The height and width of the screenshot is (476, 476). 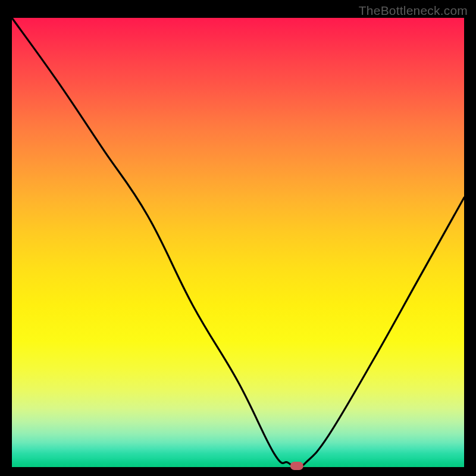 I want to click on watermark-text: TheBottleneck.com, so click(x=413, y=11).